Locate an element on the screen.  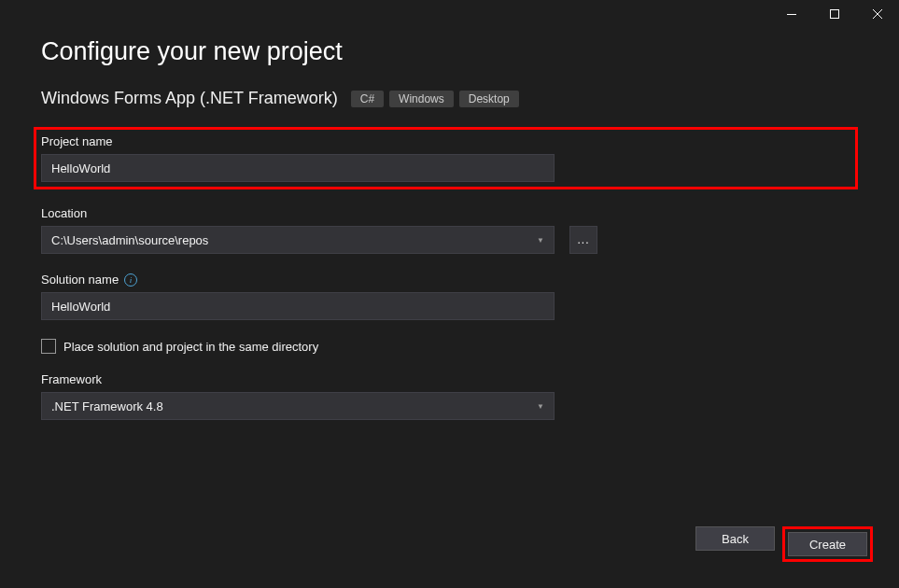
solution-name-block: Solution name i is located at coordinates (450, 297).